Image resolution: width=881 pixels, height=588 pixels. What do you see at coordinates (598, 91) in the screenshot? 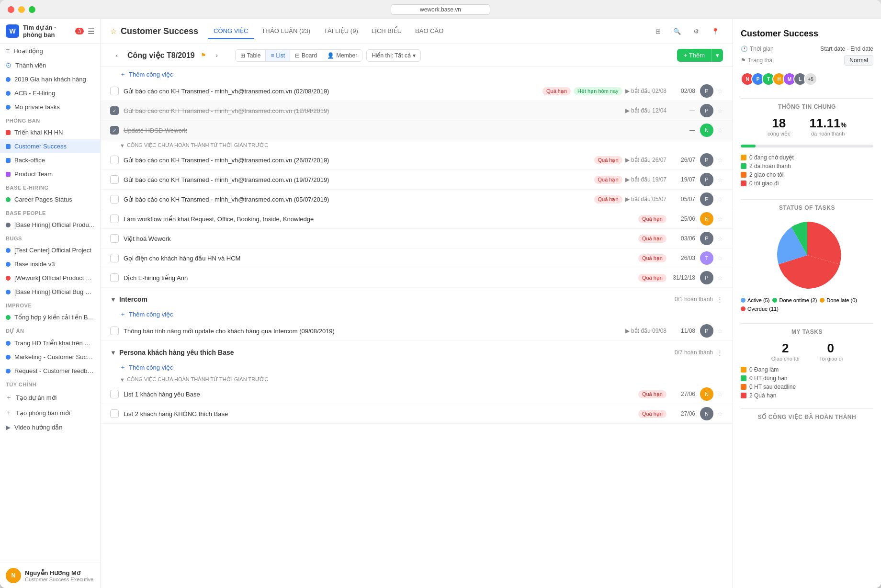
I see `task-tag-today: Hết hạn hôm nay` at bounding box center [598, 91].